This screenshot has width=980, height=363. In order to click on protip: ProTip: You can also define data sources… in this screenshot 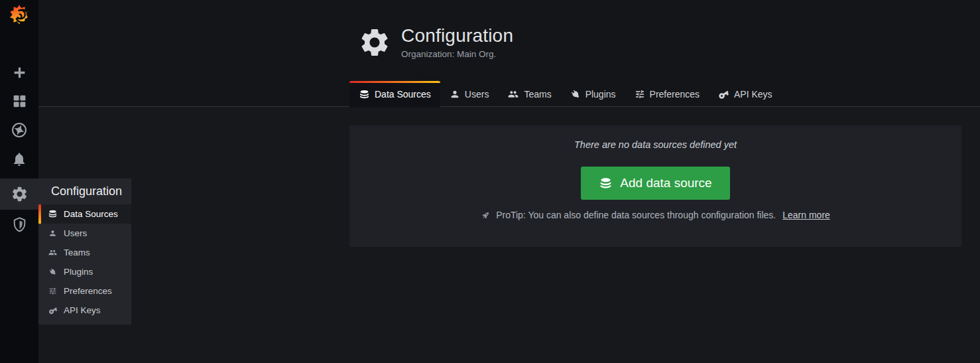, I will do `click(655, 215)`.